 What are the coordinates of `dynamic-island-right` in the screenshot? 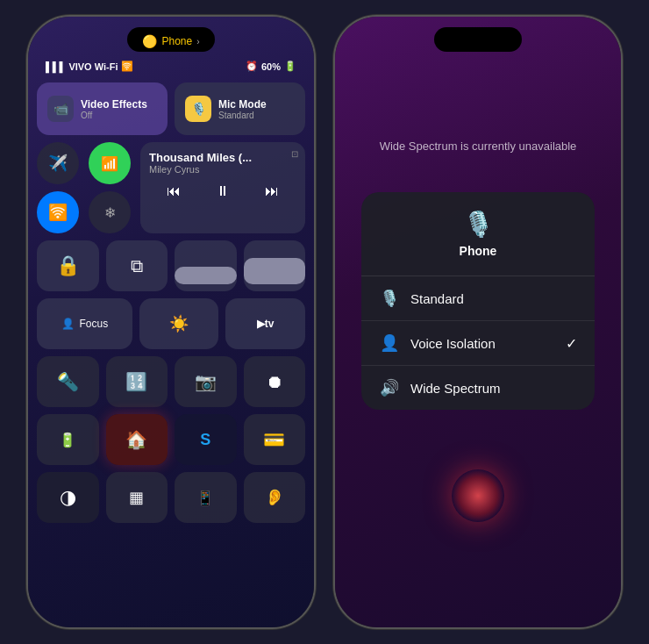 It's located at (478, 39).